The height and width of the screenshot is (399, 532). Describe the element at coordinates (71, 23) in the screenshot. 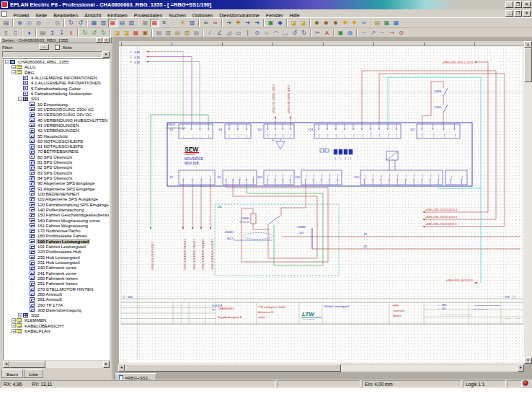

I see `toolbar-button-toolbar1-8: ↻` at that location.